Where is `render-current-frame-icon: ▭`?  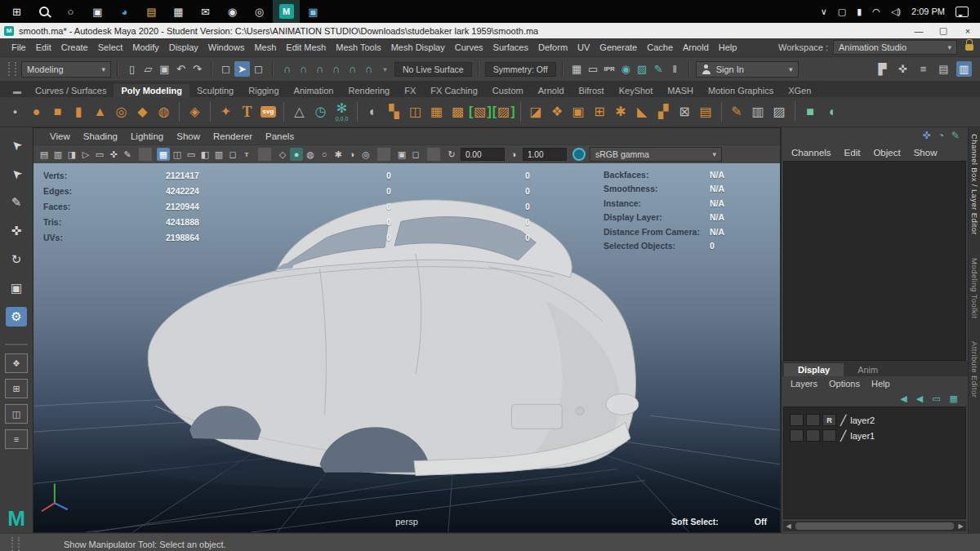 render-current-frame-icon: ▭ is located at coordinates (593, 69).